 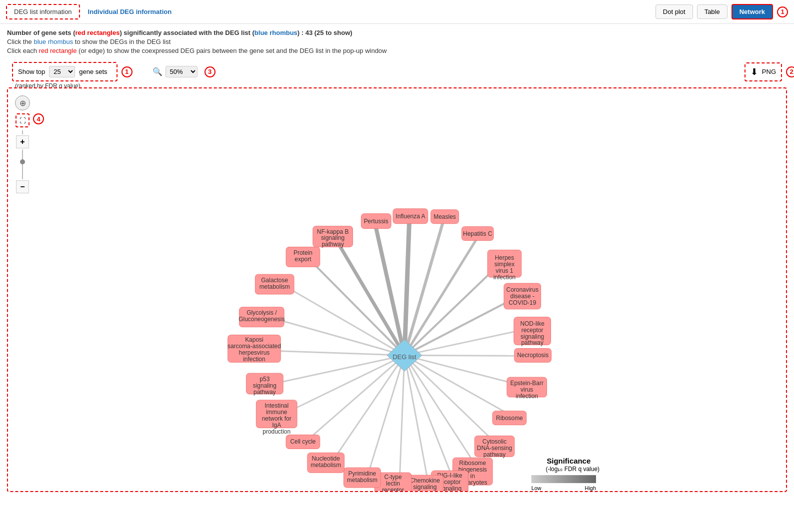 I want to click on fit-view-btn: ⛶, so click(x=22, y=120).